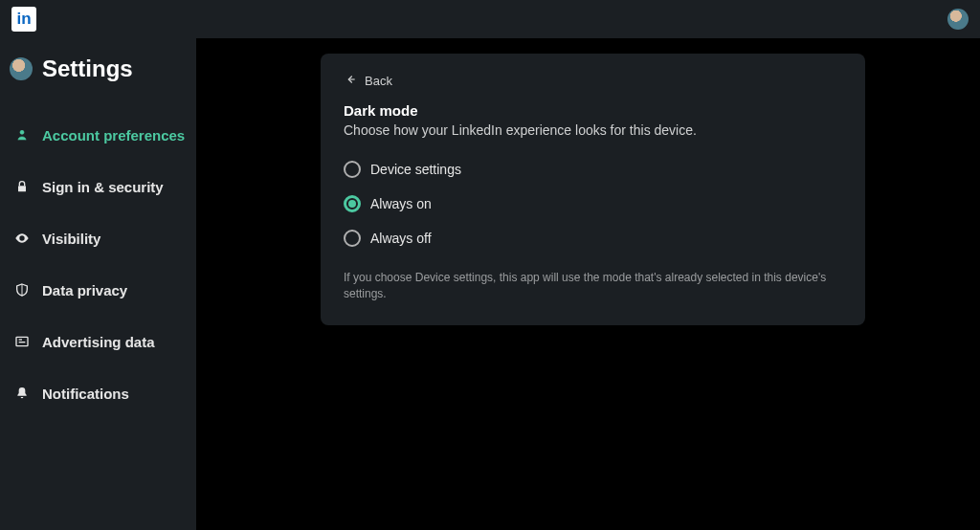 The width and height of the screenshot is (980, 530). What do you see at coordinates (71, 239) in the screenshot?
I see `sidebar-item-label: Visibility` at bounding box center [71, 239].